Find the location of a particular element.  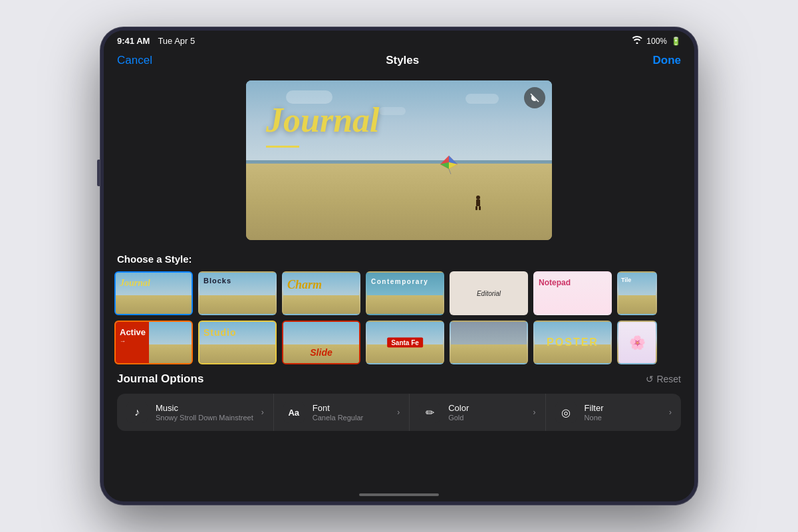

option-color-text: Color Gold is located at coordinates (487, 412).